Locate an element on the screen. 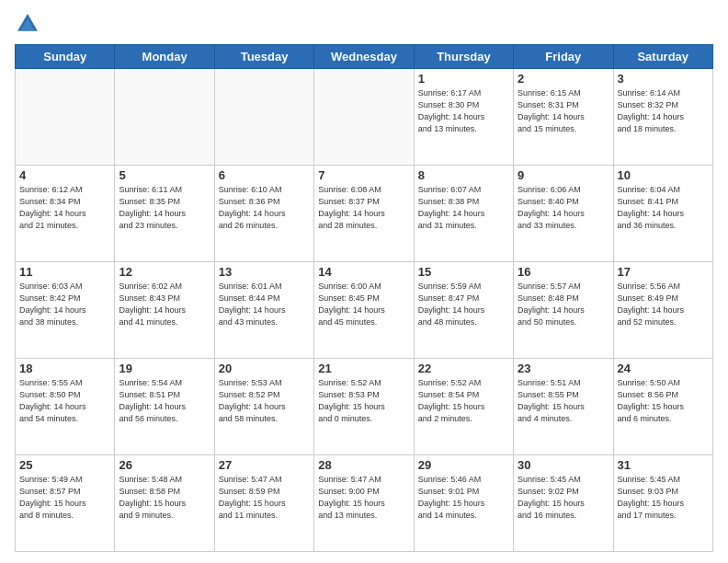 This screenshot has width=728, height=563. calendar-cell: 8Sunrise: 6:07 AM Sunset: 8:38 PM Daylig… is located at coordinates (463, 213).